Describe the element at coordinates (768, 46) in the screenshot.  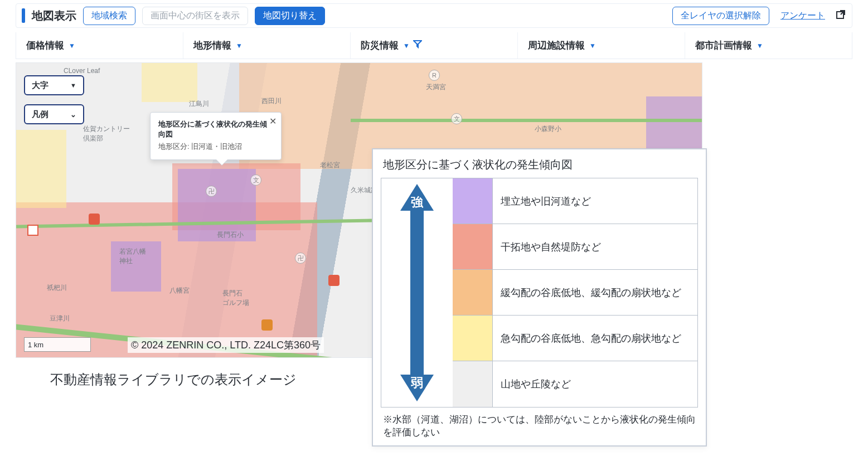
I see `tab-urban-plan: 都市計画情報 ▼` at that location.